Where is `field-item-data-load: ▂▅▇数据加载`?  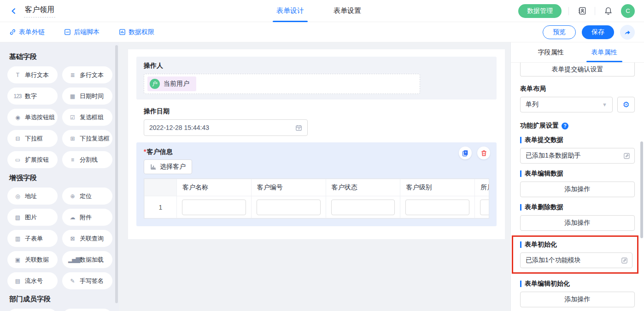 field-item-data-load: ▂▅▇数据加载 is located at coordinates (88, 260).